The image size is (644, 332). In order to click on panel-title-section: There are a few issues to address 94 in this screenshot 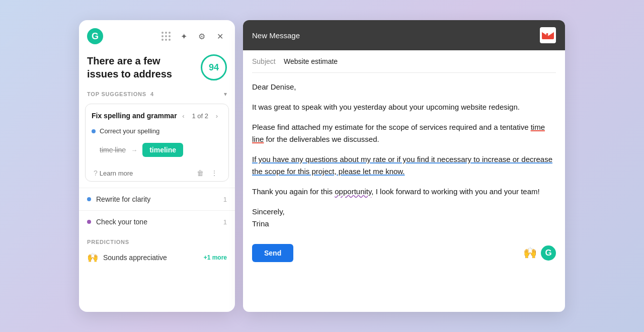, I will do `click(157, 69)`.